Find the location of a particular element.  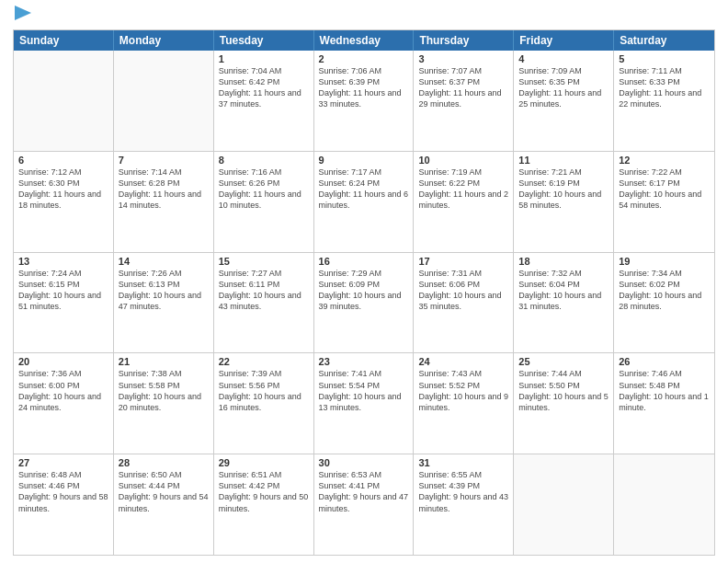

day-info: Sunrise: 7:36 AM Sunset: 6:00 PM Dayligh… is located at coordinates (63, 390).